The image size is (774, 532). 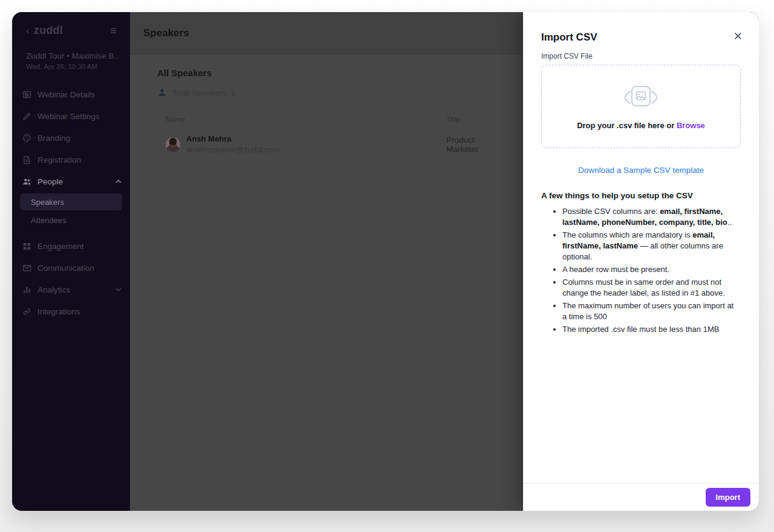 What do you see at coordinates (47, 202) in the screenshot?
I see `sidebar-subitem-label: Speakers` at bounding box center [47, 202].